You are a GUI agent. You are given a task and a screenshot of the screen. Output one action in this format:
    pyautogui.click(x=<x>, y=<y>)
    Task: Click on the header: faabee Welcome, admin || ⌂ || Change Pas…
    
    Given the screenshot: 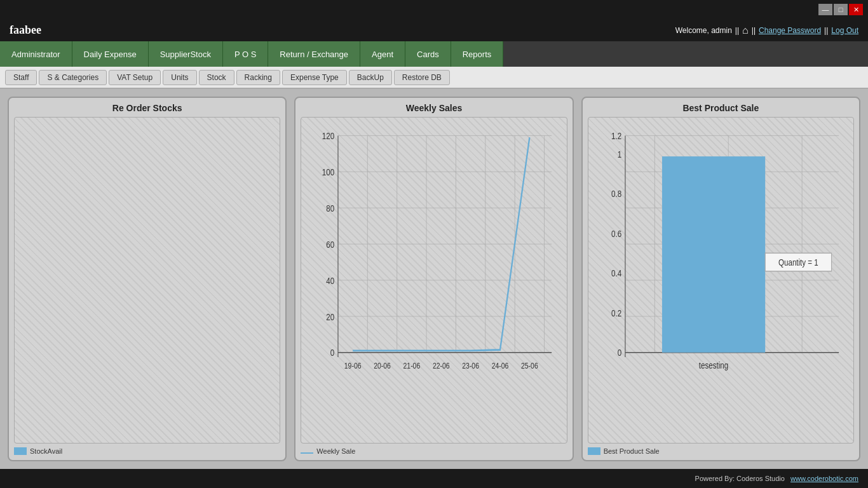 What is the action you would take?
    pyautogui.click(x=434, y=30)
    